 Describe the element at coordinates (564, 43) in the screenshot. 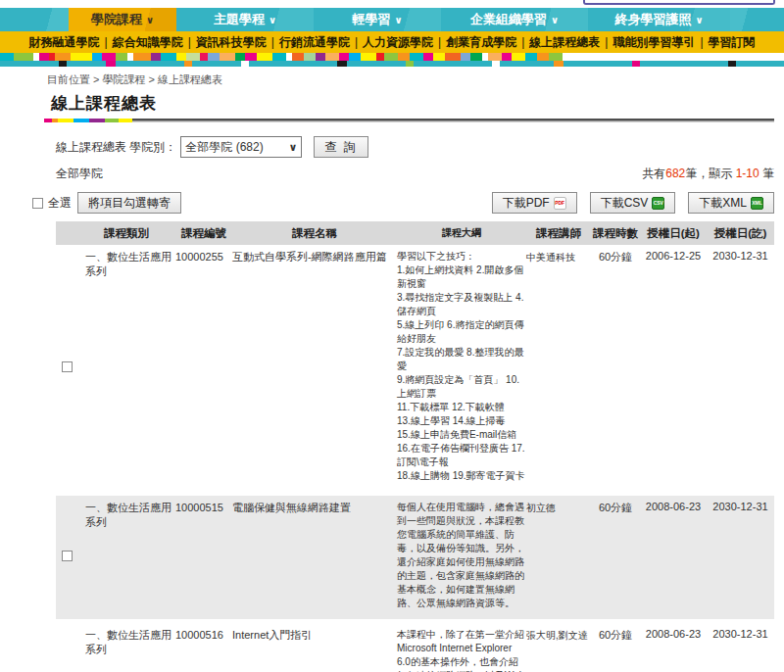

I see `submenu-link: 線上課程總表` at that location.